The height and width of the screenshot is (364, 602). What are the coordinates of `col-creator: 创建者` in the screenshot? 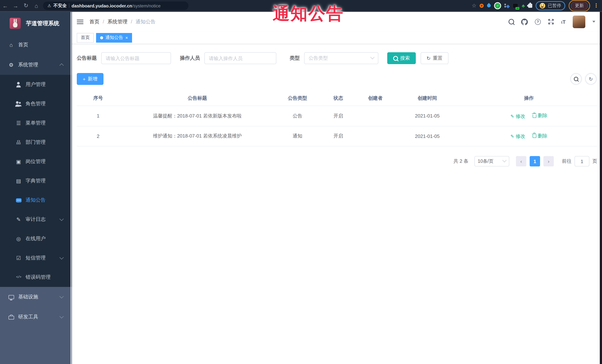 It's located at (375, 98).